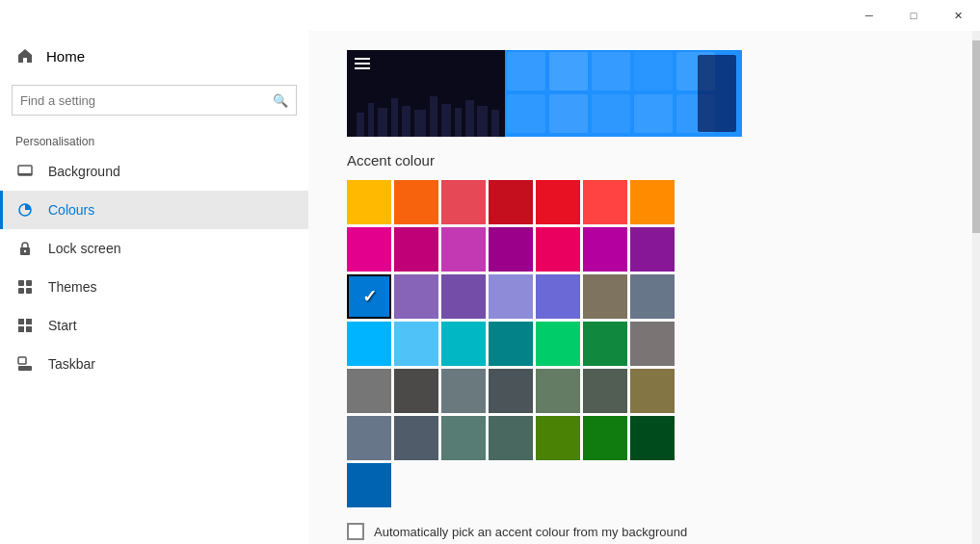 This screenshot has width=980, height=544. What do you see at coordinates (154, 171) in the screenshot?
I see `sidebar-item-background: Background` at bounding box center [154, 171].